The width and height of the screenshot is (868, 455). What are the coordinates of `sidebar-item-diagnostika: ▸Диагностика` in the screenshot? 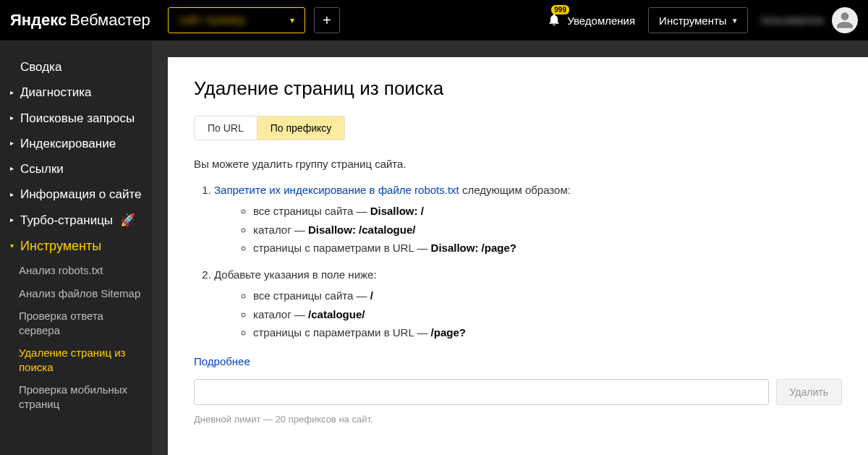 It's located at (76, 93).